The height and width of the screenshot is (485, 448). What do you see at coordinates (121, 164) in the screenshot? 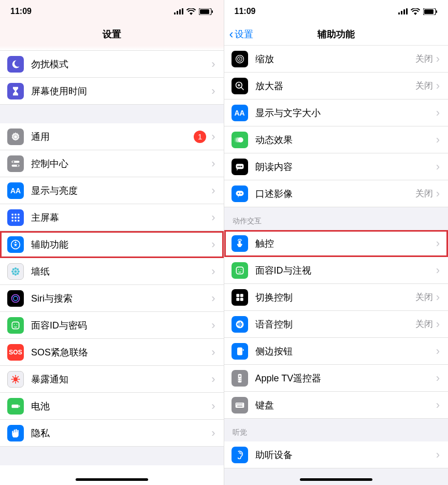
I see `row-label: 控制中心` at bounding box center [121, 164].